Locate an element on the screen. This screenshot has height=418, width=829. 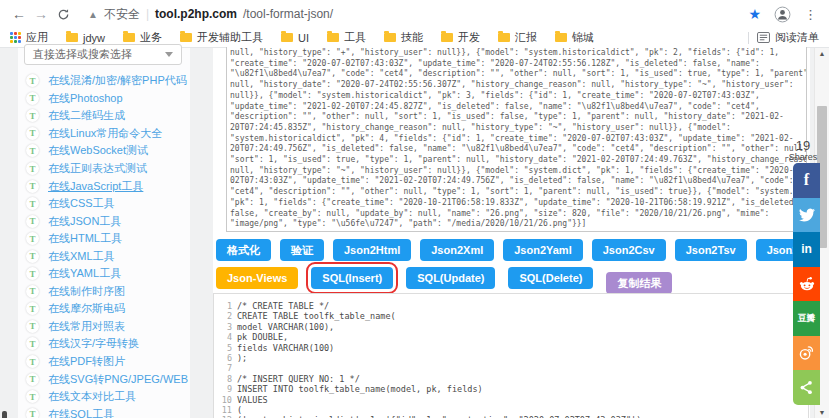
bookmark-item: 开发辅助工具 is located at coordinates (222, 38).